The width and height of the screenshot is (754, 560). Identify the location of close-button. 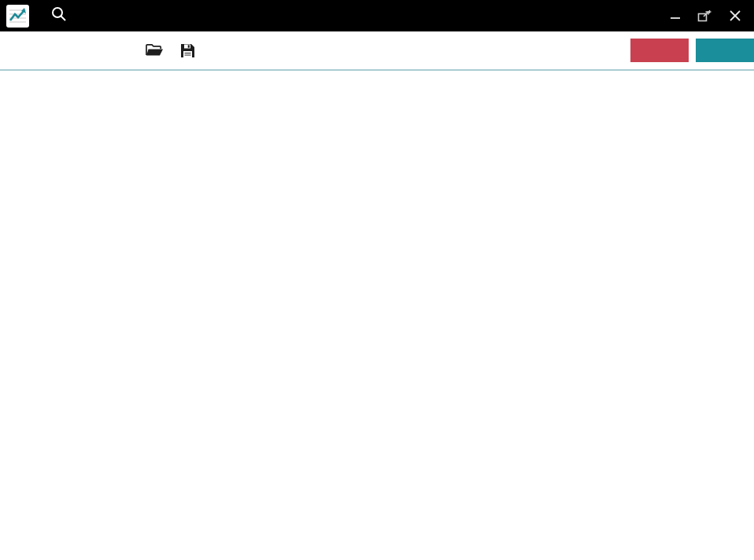
(735, 16).